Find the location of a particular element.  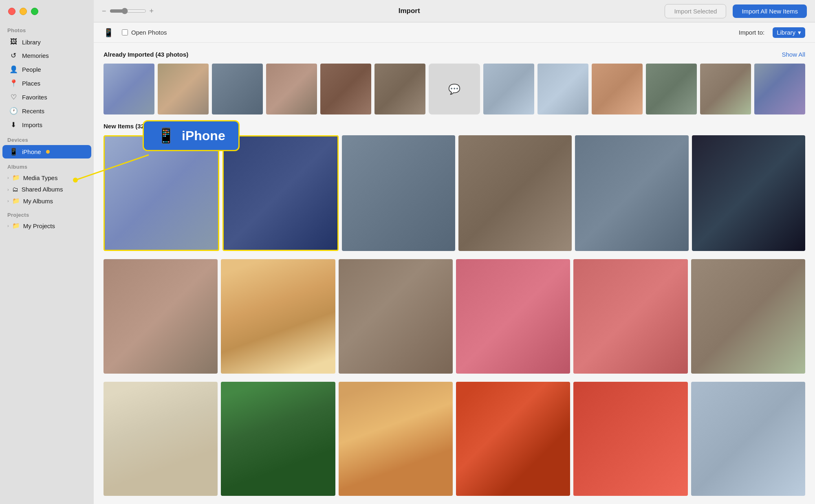

sidebar-label-my-projects: My Projects is located at coordinates (39, 226).